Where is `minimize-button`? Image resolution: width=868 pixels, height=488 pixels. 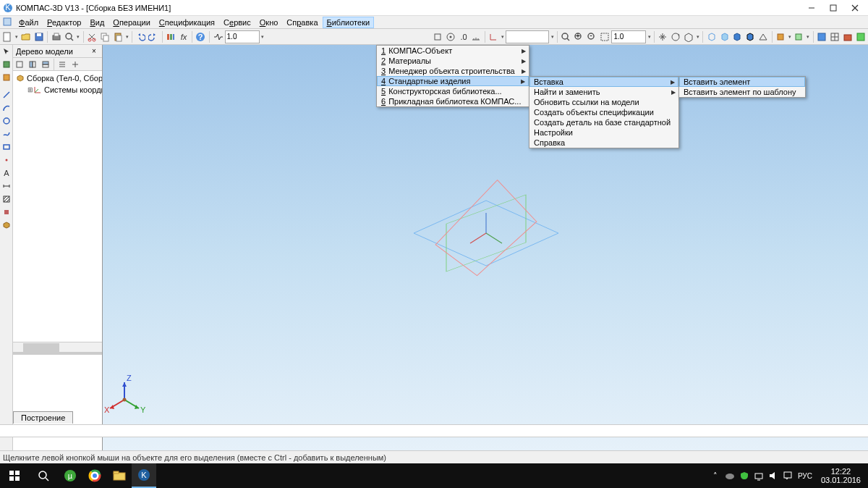
minimize-button is located at coordinates (812, 8).